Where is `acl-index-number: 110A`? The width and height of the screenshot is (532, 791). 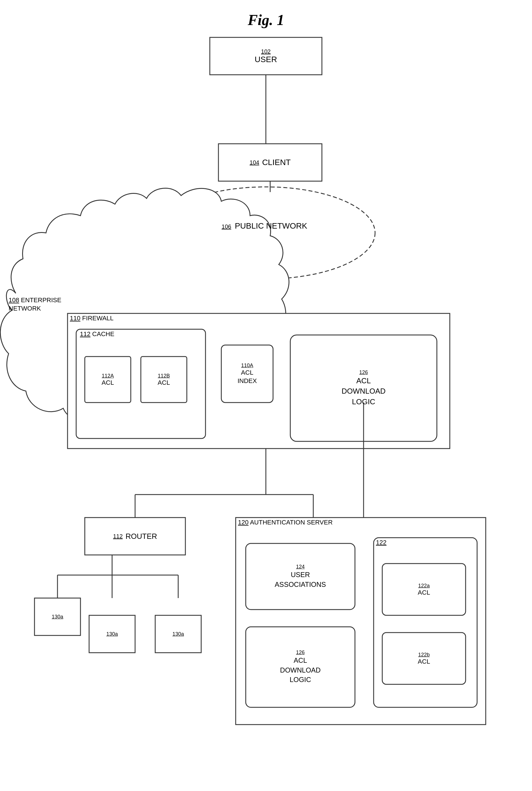 acl-index-number: 110A is located at coordinates (247, 365).